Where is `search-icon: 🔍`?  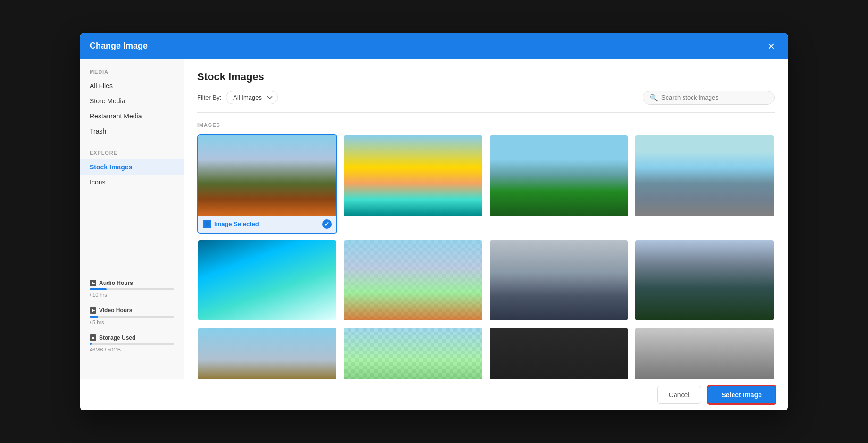 search-icon: 🔍 is located at coordinates (654, 98).